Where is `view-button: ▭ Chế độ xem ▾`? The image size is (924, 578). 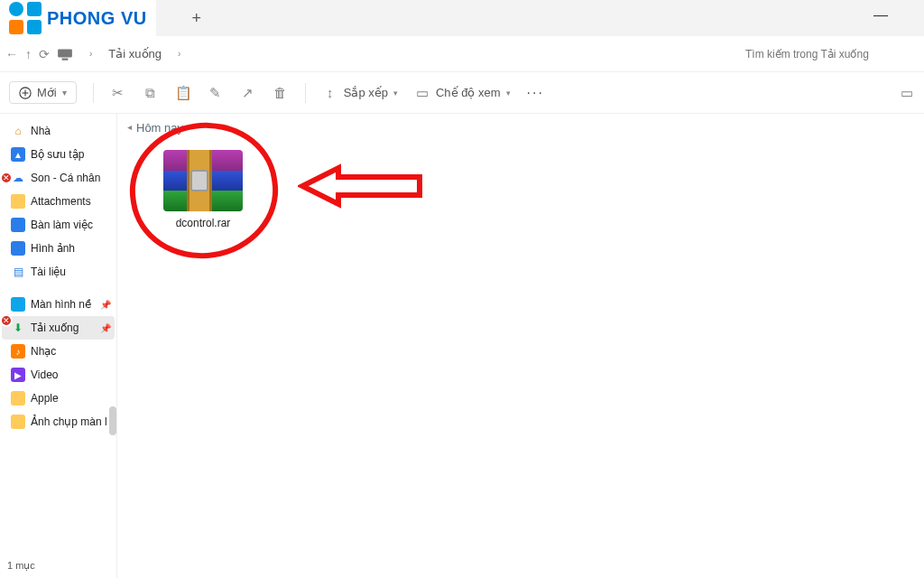
view-button: ▭ Chế độ xem ▾ is located at coordinates (462, 93).